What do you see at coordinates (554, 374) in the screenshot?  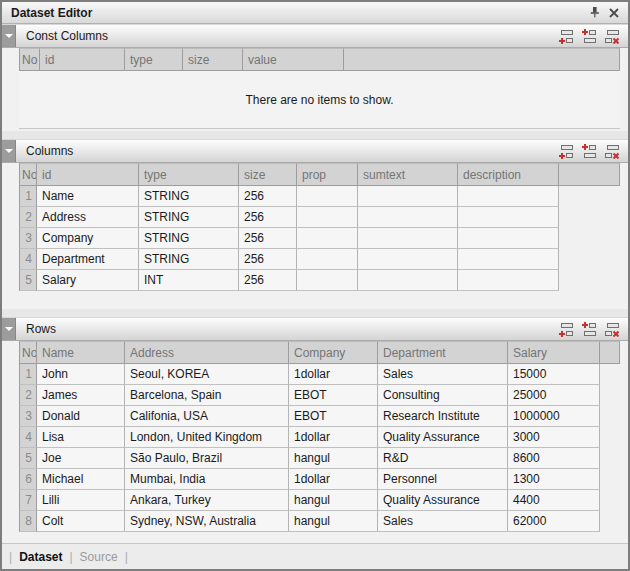 I see `grid-cell-salary: 15000` at bounding box center [554, 374].